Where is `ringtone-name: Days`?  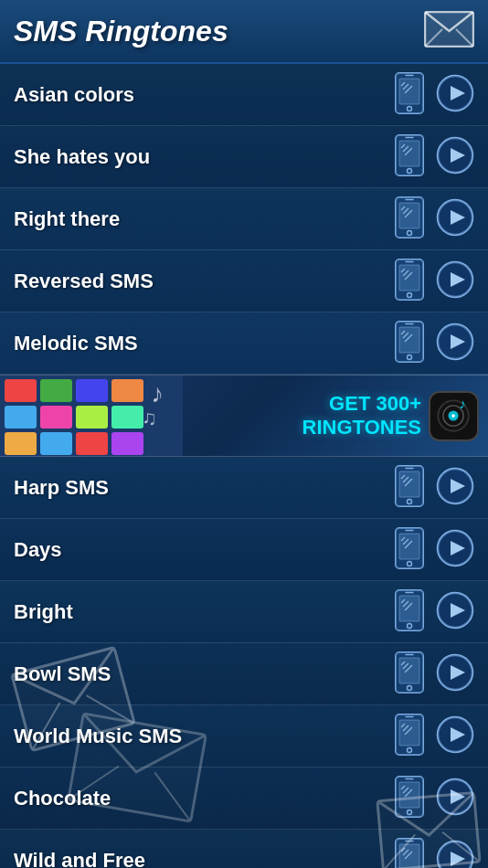
ringtone-name: Days is located at coordinates (202, 550).